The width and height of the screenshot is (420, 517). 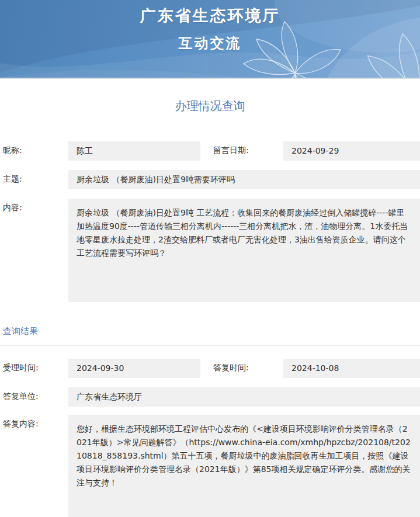 What do you see at coordinates (352, 151) in the screenshot?
I see `message-date-field: 2024-09-29` at bounding box center [352, 151].